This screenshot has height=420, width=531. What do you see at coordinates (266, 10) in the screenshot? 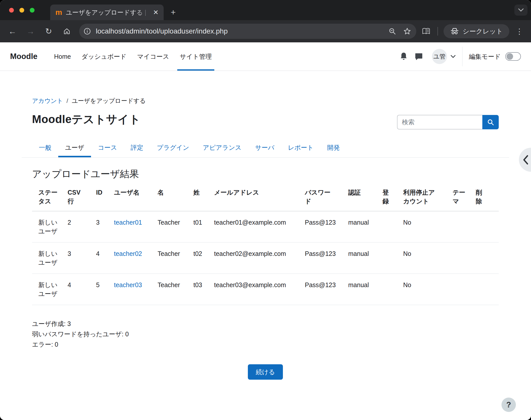
I see `tab-strip: m ユーザをアップロードする | アカ ✕ +` at bounding box center [266, 10].